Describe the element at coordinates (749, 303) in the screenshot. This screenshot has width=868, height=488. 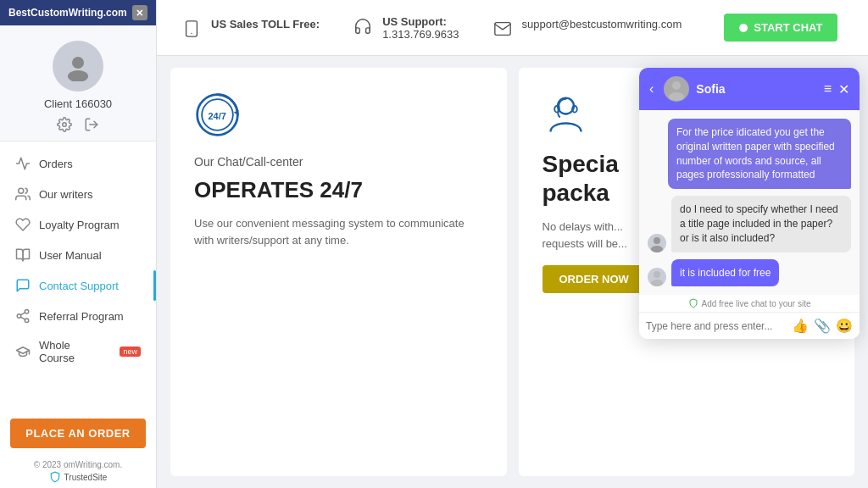
I see `chat-footer-note: Add free live chat to your site` at that location.